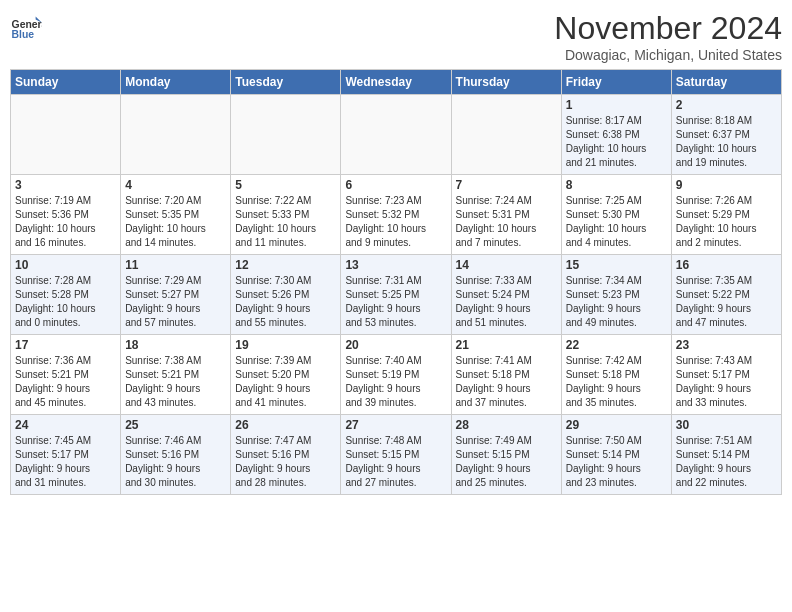 This screenshot has width=792, height=612. I want to click on day-number: 7, so click(506, 185).